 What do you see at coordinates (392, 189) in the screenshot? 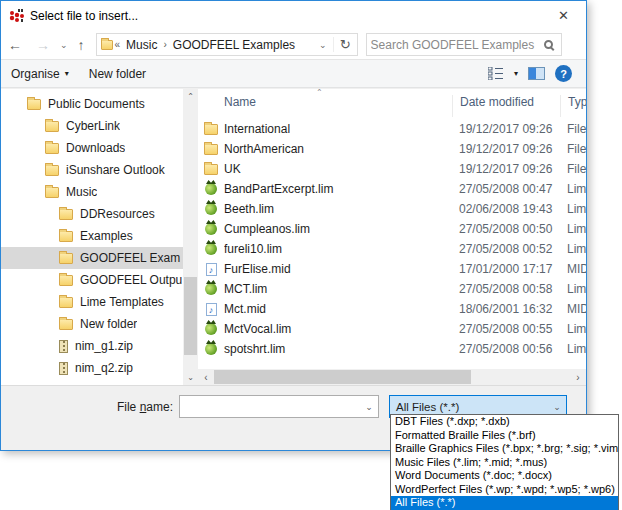
I see `file-row: BandPartExcerpt.lim 27/05/2008 00:47 Lim` at bounding box center [392, 189].